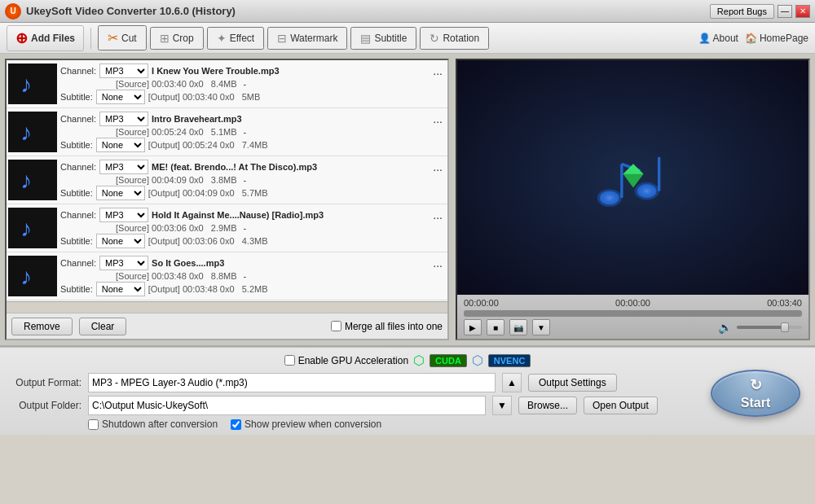  I want to click on open-output-button: Open Output, so click(621, 405).